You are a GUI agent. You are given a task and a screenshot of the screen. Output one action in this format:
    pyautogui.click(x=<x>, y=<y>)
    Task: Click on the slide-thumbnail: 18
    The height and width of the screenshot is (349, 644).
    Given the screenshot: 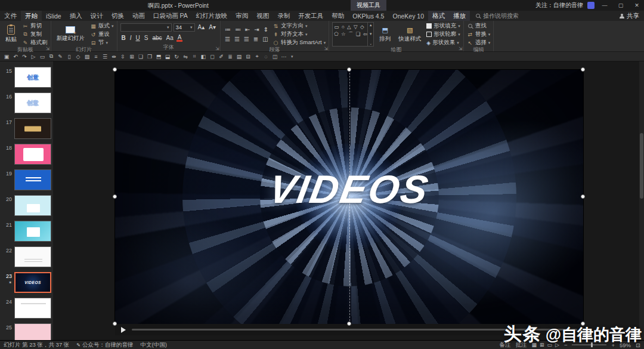 What is the action you would take?
    pyautogui.click(x=26, y=154)
    